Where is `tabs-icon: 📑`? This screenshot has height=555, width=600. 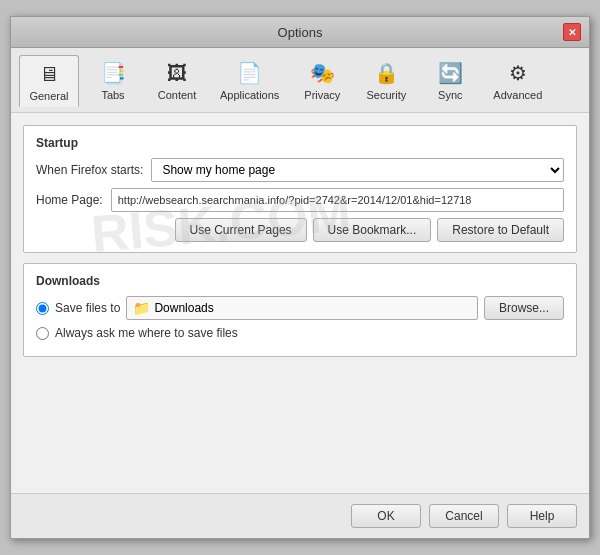
tabs-icon: 📑 is located at coordinates (113, 73).